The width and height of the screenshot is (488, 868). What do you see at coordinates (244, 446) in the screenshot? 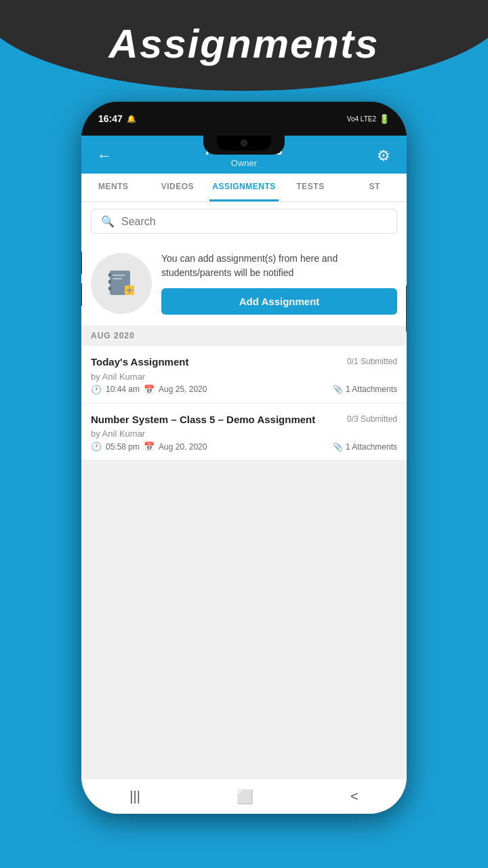
I see `assignment-meta: 🕐 05:58 pm 📅 Aug 20, 2020 📎 1 Attachment…` at bounding box center [244, 446].